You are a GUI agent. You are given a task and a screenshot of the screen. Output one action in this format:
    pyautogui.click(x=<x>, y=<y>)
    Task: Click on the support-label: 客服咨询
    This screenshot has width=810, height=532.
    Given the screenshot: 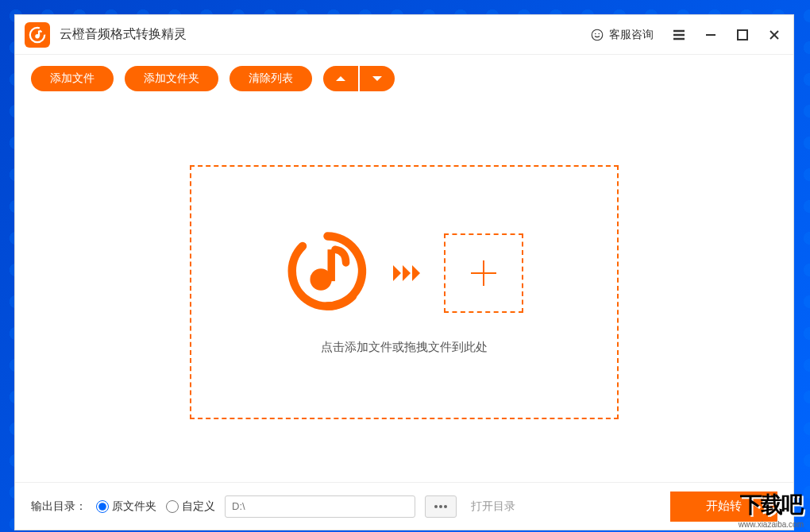 What is the action you would take?
    pyautogui.click(x=631, y=35)
    